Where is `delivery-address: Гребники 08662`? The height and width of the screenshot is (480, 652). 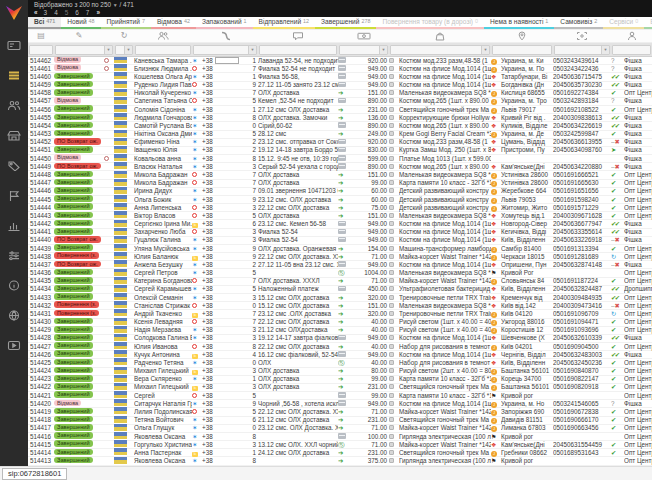 delivery-address: Гребники 08662 is located at coordinates (527, 453).